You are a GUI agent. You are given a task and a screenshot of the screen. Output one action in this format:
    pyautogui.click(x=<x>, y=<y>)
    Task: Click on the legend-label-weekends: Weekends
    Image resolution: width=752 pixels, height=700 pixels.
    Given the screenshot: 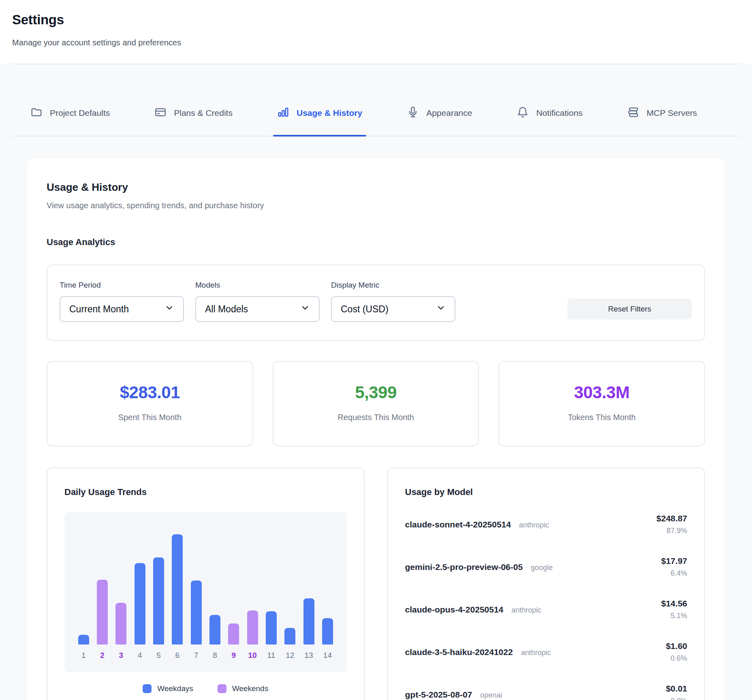 What is the action you would take?
    pyautogui.click(x=250, y=689)
    